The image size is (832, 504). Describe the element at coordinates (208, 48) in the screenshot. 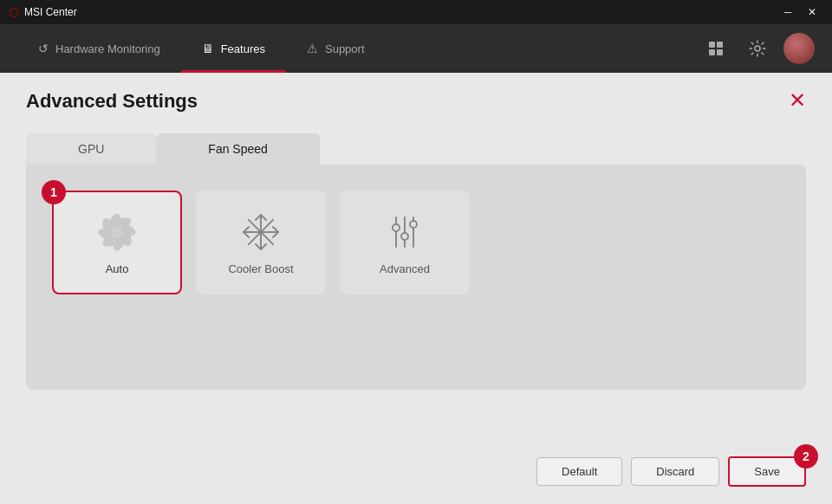

I see `features-icon: 🖥` at that location.